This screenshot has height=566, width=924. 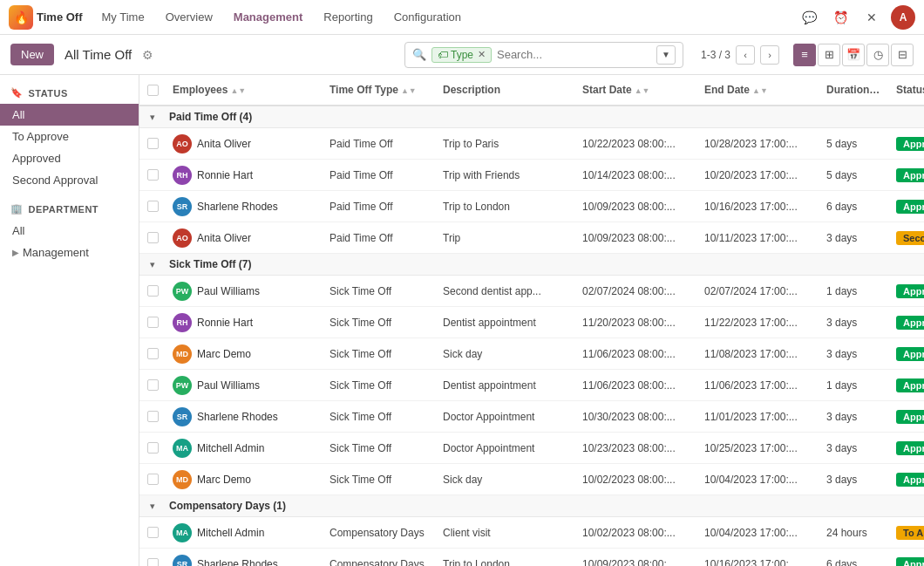 I want to click on nav-my-time: My Time, so click(x=124, y=17).